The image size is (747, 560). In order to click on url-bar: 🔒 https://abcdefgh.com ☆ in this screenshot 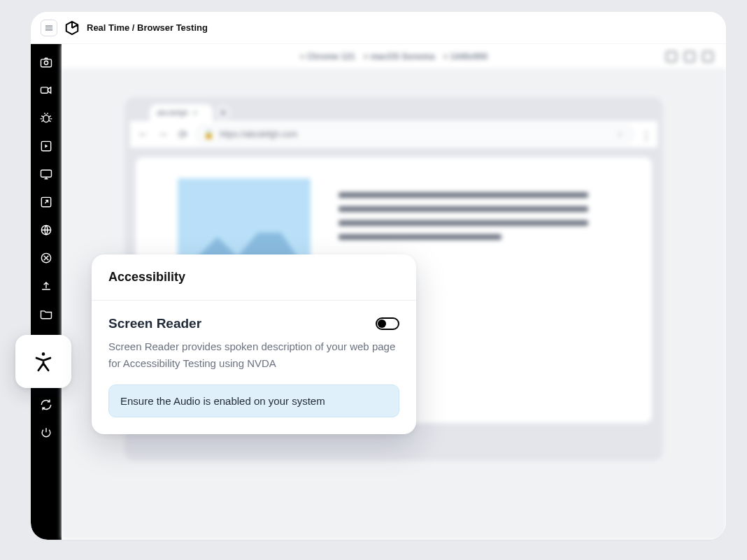, I will do `click(415, 134)`.